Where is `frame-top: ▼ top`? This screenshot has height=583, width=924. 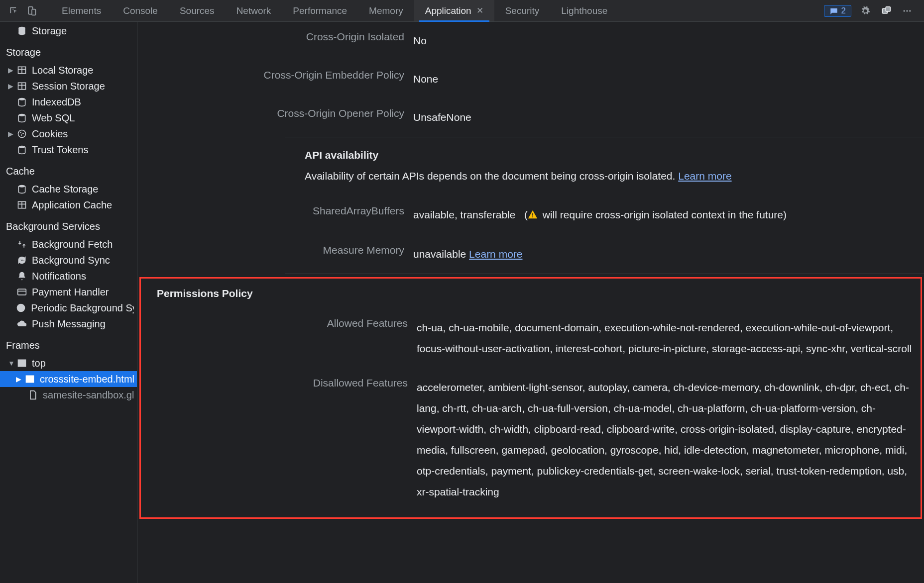
frame-top: ▼ top is located at coordinates (69, 363).